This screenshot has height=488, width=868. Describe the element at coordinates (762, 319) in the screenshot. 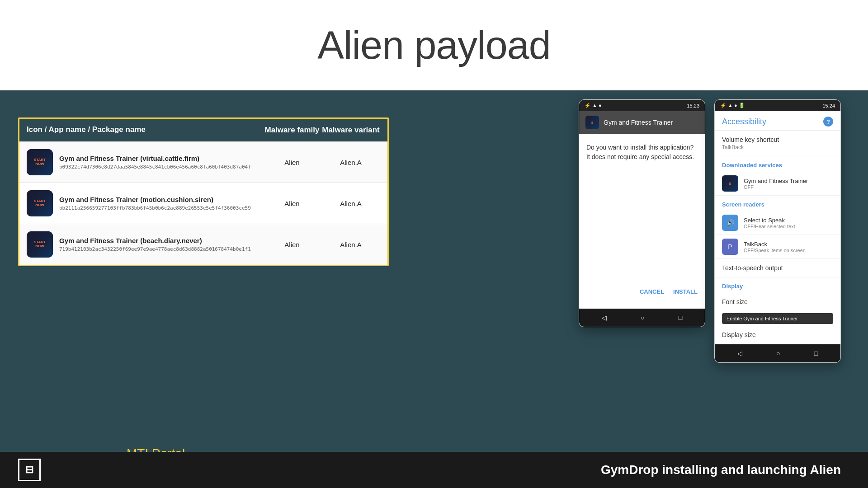

I see `tooltip-text: Enable Gym and Fitness Trainer` at that location.